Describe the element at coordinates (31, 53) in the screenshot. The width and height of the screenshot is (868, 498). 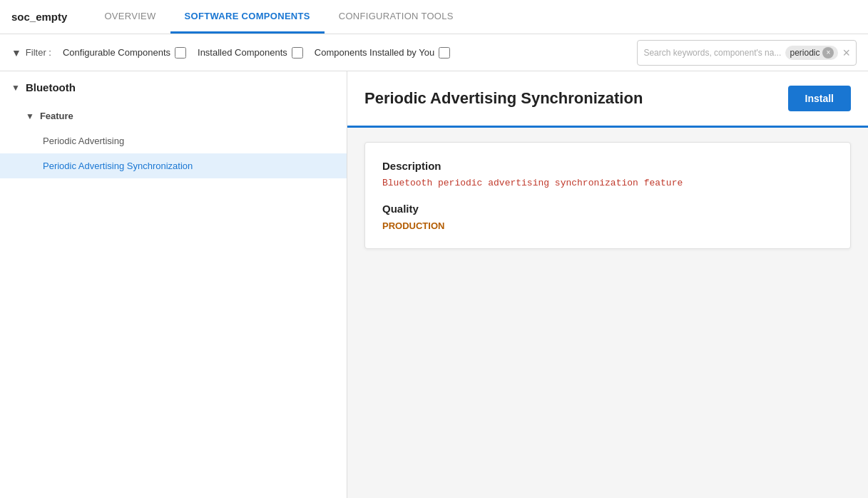
I see `filter-label: ▼ Filter :` at that location.